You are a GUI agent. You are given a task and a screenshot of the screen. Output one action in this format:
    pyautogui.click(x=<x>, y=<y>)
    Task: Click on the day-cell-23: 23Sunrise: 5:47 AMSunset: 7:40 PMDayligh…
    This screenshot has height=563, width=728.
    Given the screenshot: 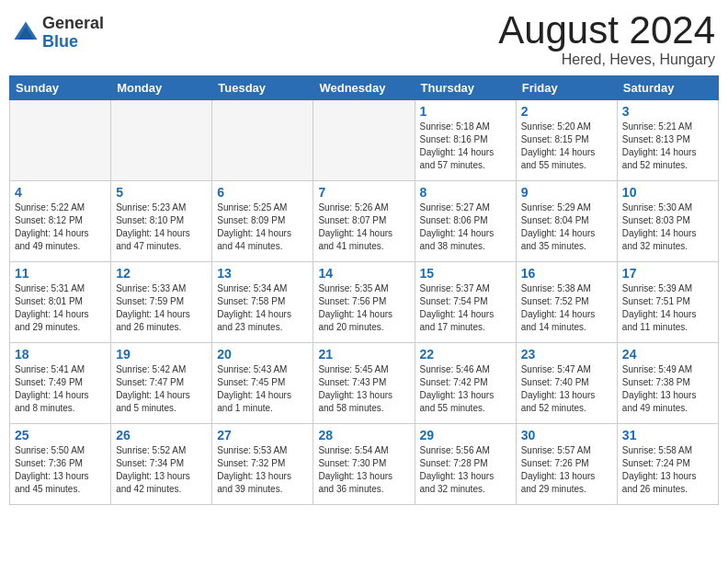 What is the action you would take?
    pyautogui.click(x=566, y=384)
    